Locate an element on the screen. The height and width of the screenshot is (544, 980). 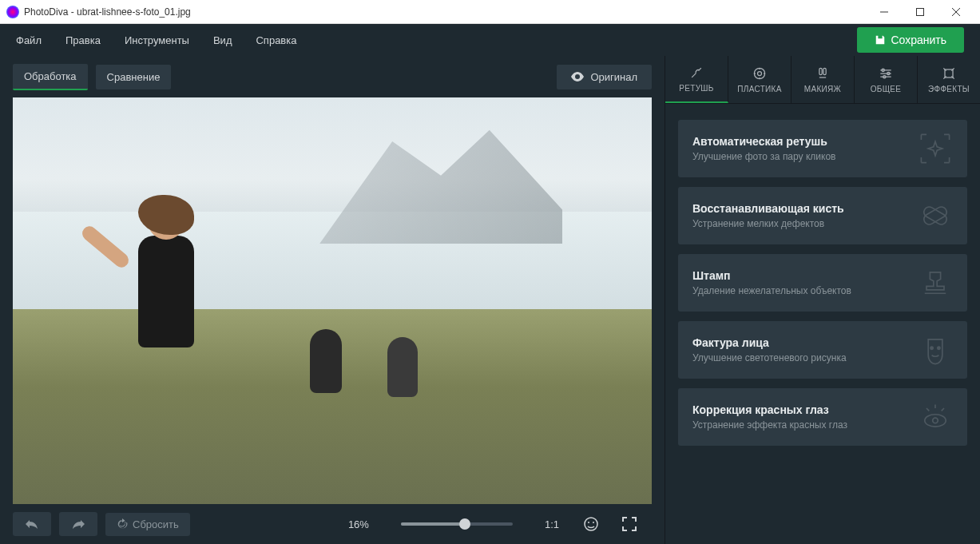
reset-button: Сбросить is located at coordinates (148, 524).